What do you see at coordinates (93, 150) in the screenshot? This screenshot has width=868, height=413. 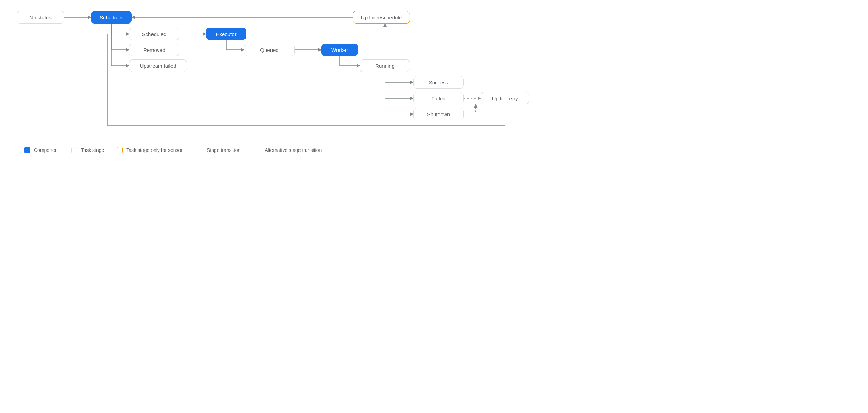 I see `legend-label: Task stage` at bounding box center [93, 150].